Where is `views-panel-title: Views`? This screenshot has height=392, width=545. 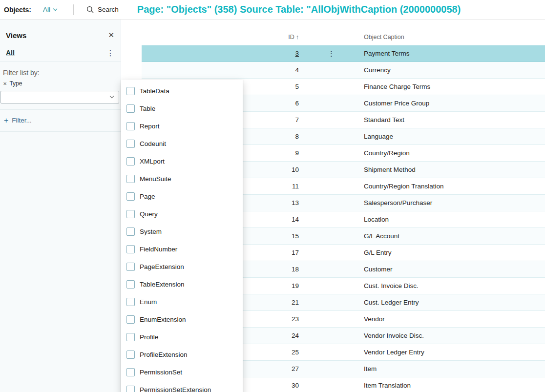 views-panel-title: Views is located at coordinates (16, 35).